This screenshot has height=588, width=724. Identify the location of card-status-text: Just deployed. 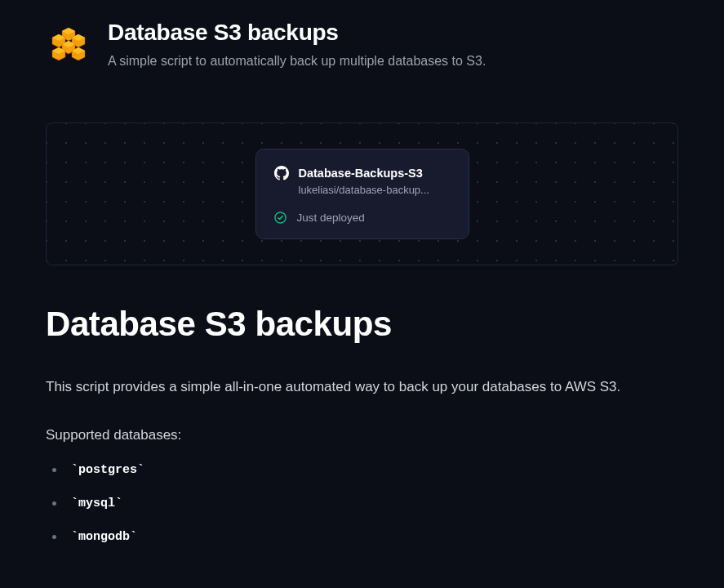
(331, 217).